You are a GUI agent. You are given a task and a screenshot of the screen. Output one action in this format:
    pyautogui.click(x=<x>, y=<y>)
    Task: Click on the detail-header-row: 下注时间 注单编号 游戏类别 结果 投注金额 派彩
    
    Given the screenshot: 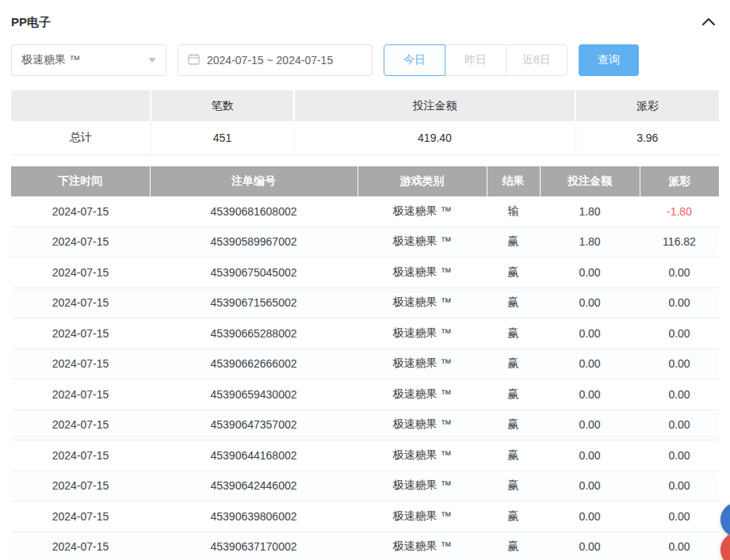 What is the action you would take?
    pyautogui.click(x=365, y=181)
    